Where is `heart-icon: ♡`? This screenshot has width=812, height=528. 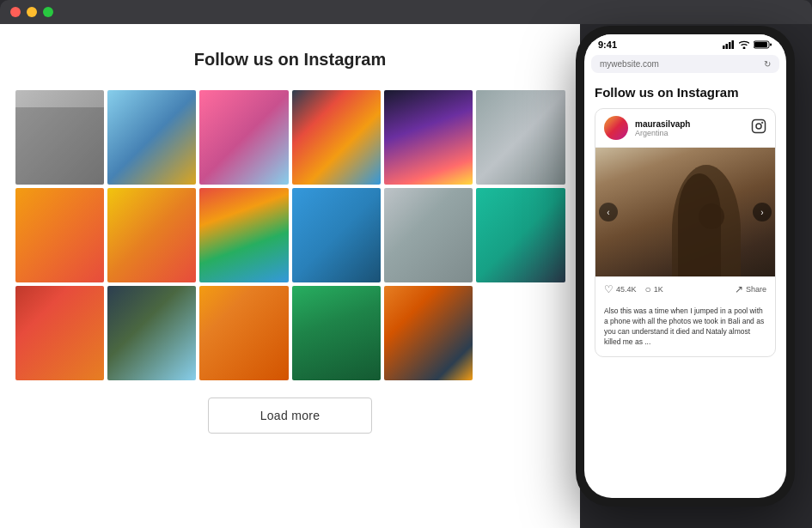 heart-icon: ♡ is located at coordinates (608, 289).